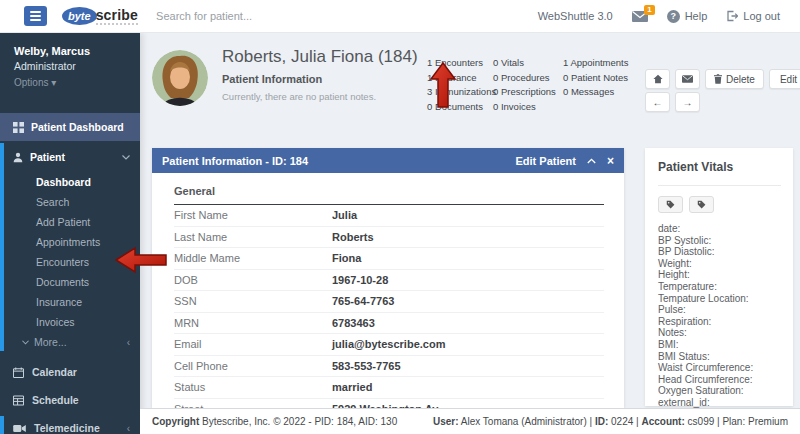 This screenshot has height=434, width=800. Describe the element at coordinates (70, 372) in the screenshot. I see `sidebar-item-calendar: Calendar` at that location.